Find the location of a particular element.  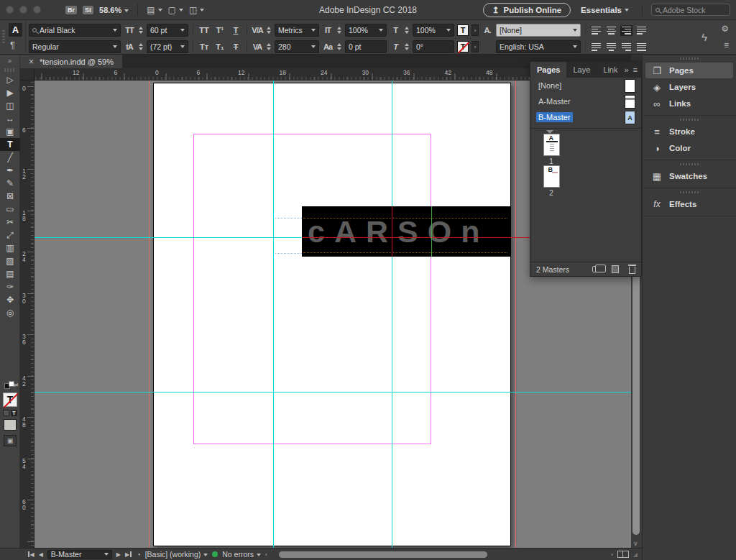

dock-item-stroke: ≡Stroke is located at coordinates (689, 132).